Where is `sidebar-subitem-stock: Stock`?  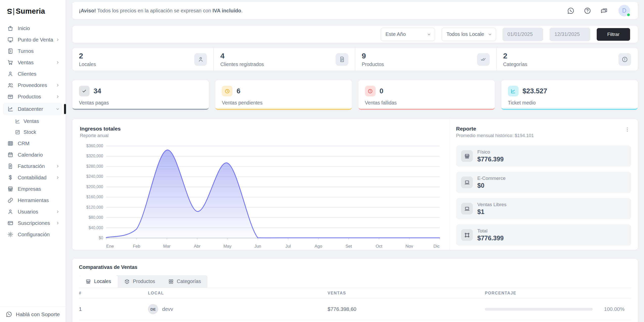
sidebar-subitem-stock: Stock is located at coordinates (33, 132).